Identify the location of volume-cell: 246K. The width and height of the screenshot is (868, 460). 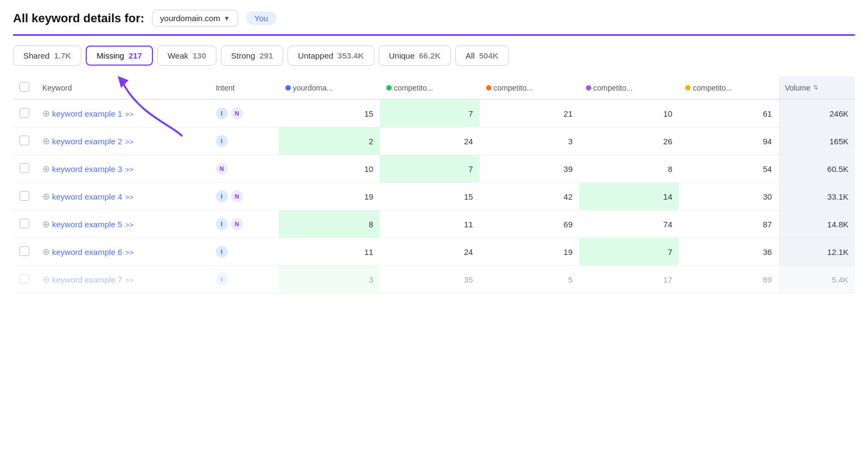
(817, 113).